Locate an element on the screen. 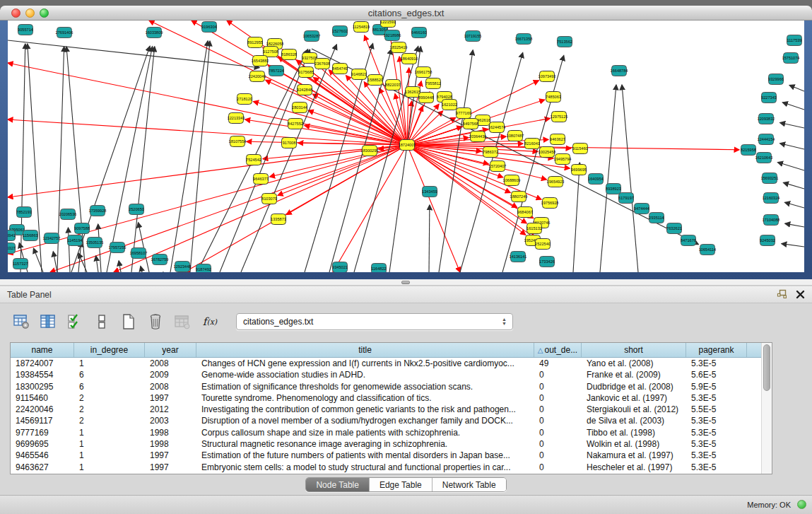  network-node: 8216041 is located at coordinates (532, 144).